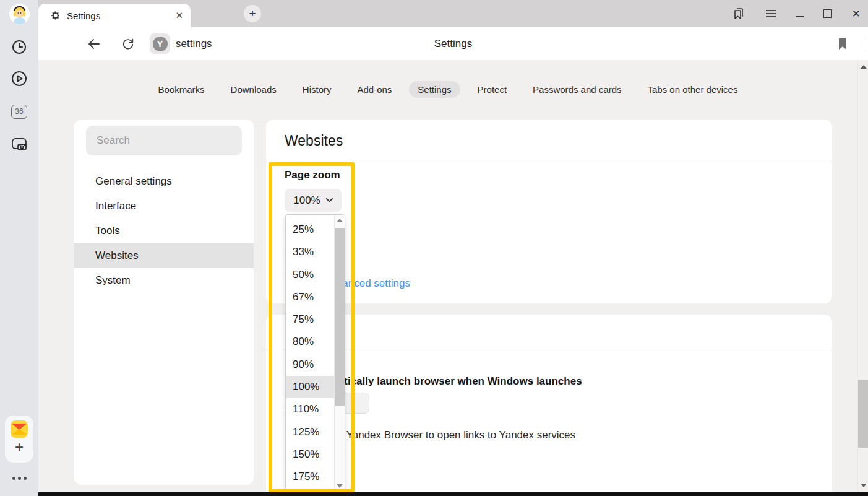  I want to click on zoom-option-25: 25%, so click(311, 230).